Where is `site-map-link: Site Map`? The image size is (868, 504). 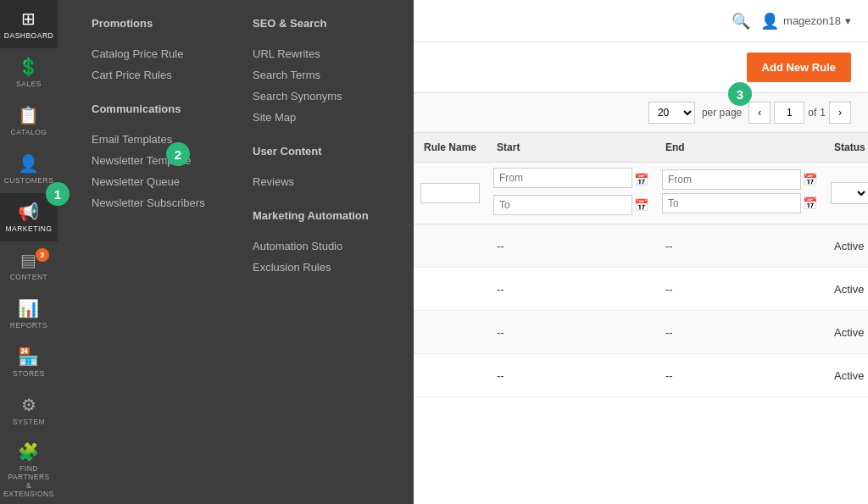
site-map-link: Site Map is located at coordinates (316, 117).